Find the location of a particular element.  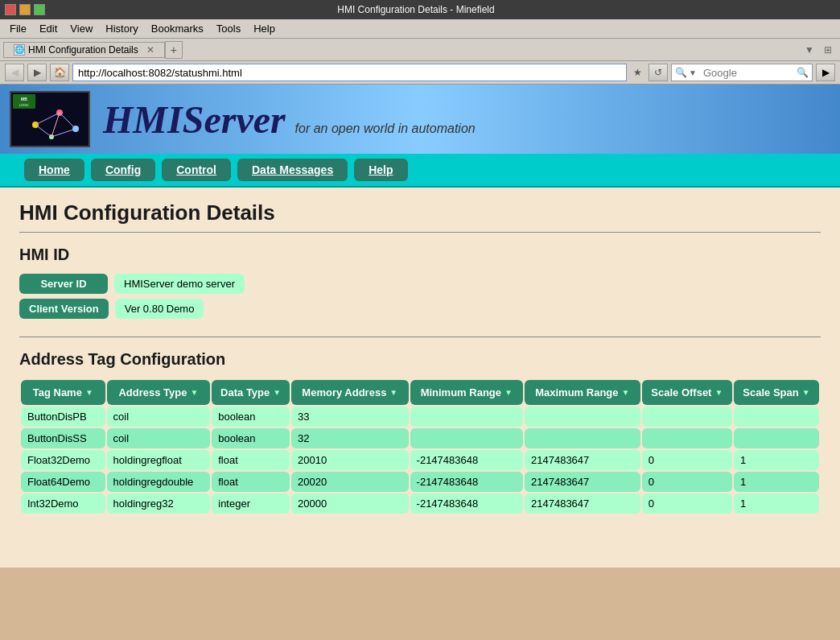

bookmark-star-icon: ★ is located at coordinates (637, 72).